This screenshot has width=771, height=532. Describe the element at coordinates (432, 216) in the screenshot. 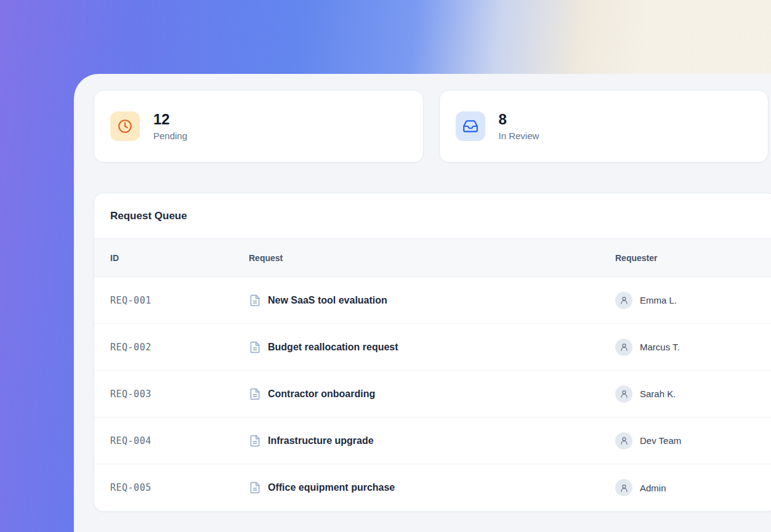

I see `card-title-bar: Request Queue` at that location.